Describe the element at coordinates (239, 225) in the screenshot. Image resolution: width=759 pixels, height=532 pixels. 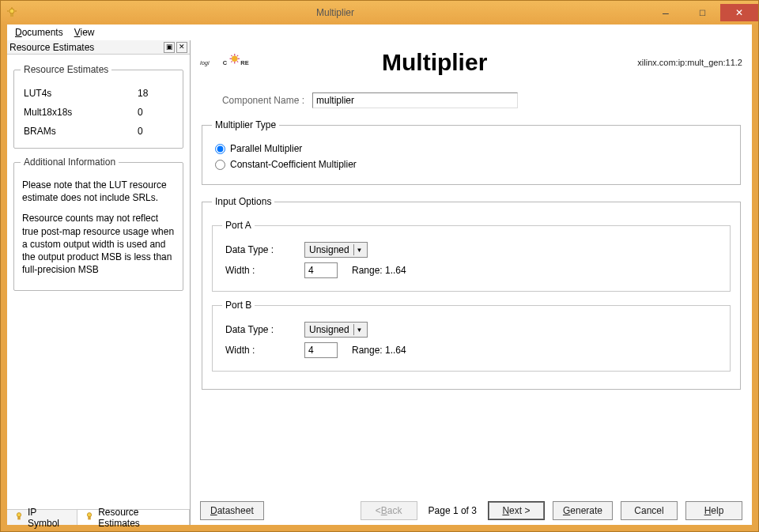
I see `port-a-legend: Port A` at that location.